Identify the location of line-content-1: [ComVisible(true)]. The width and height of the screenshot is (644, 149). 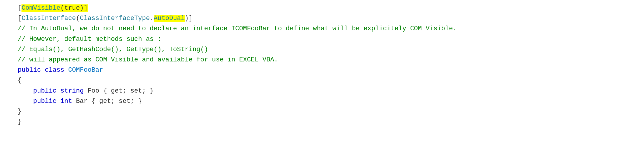
(328, 8).